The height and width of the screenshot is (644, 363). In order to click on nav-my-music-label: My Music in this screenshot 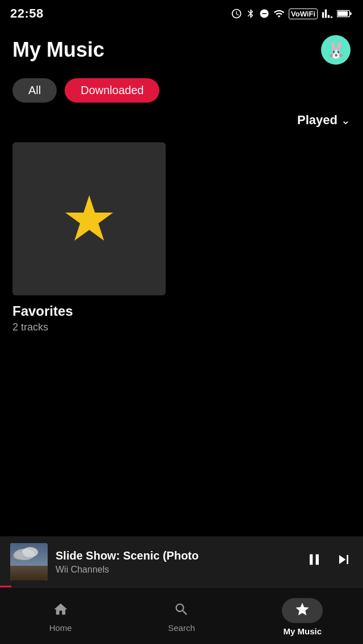, I will do `click(303, 632)`.